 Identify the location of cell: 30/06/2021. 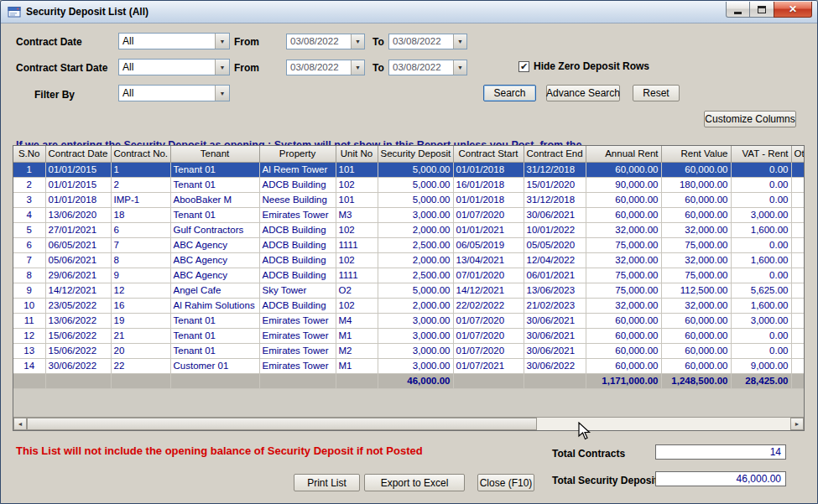
(555, 320).